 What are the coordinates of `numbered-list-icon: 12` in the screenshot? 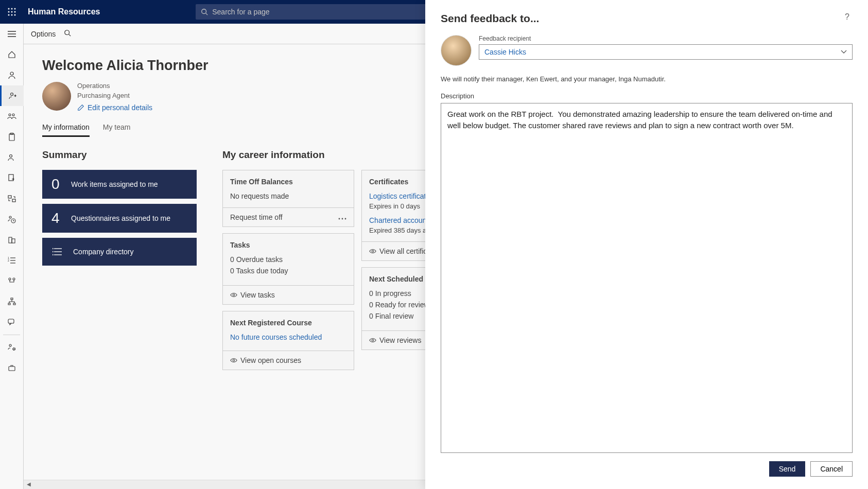 It's located at (12, 260).